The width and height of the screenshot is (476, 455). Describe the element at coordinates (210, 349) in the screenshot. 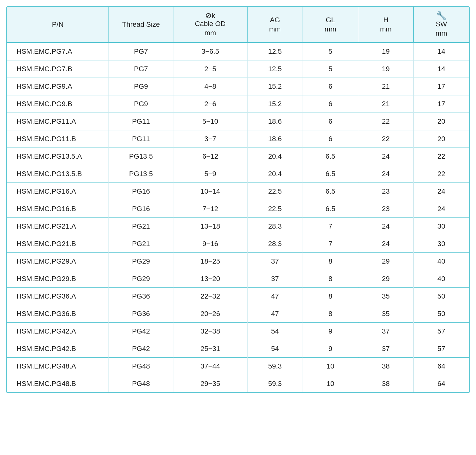

I see `cell-cable: 25−31` at that location.